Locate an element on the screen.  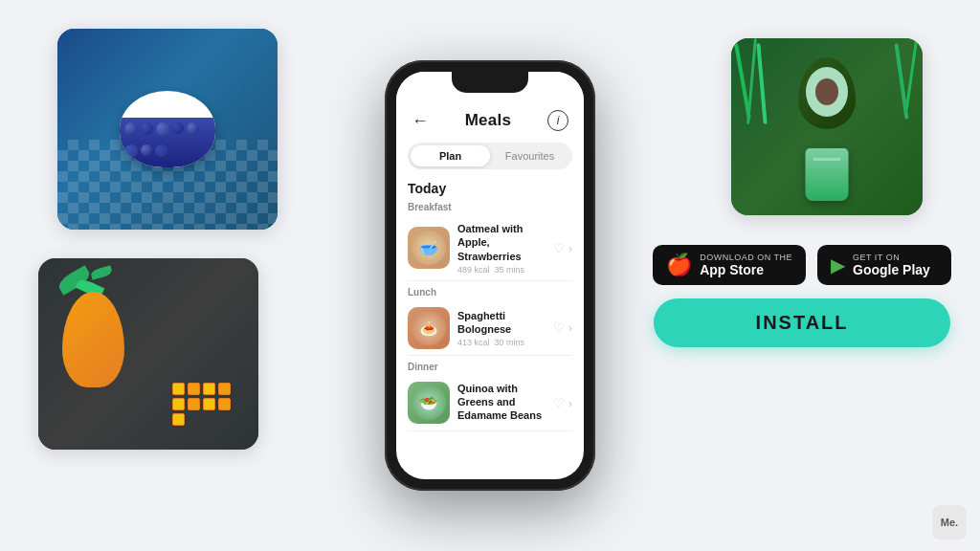
chevron-icon-quinoa: › is located at coordinates (570, 404).